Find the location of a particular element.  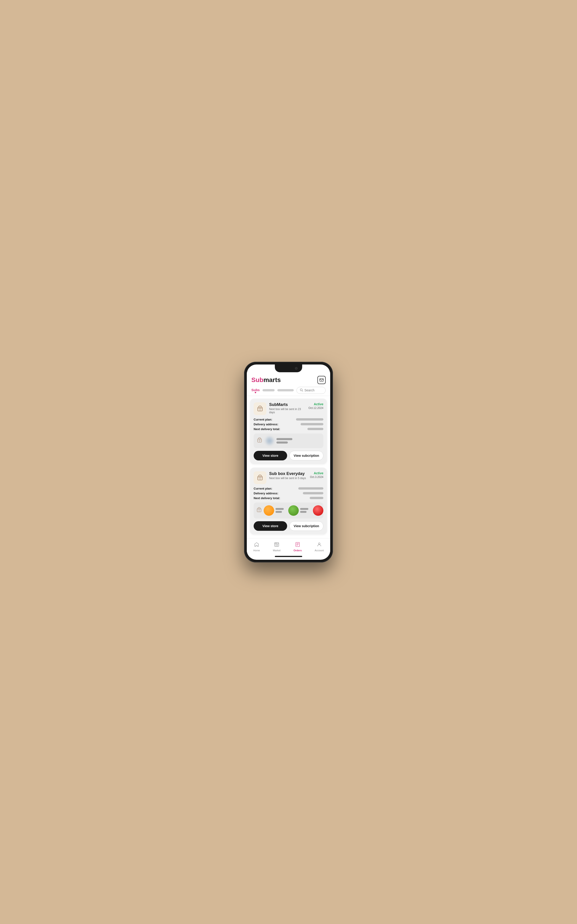

header: Submarts is located at coordinates (288, 379).